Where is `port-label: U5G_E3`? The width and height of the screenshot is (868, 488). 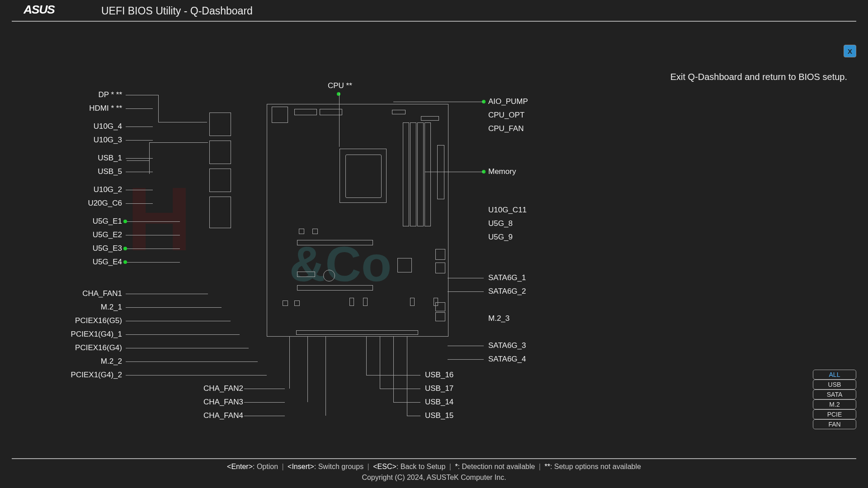 port-label: U5G_E3 is located at coordinates (108, 249).